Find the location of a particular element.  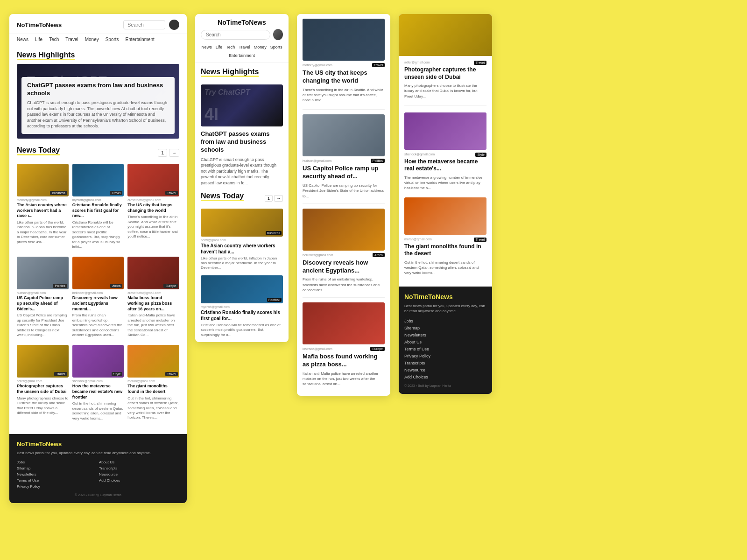

s2-nav-money: Money is located at coordinates (261, 47).